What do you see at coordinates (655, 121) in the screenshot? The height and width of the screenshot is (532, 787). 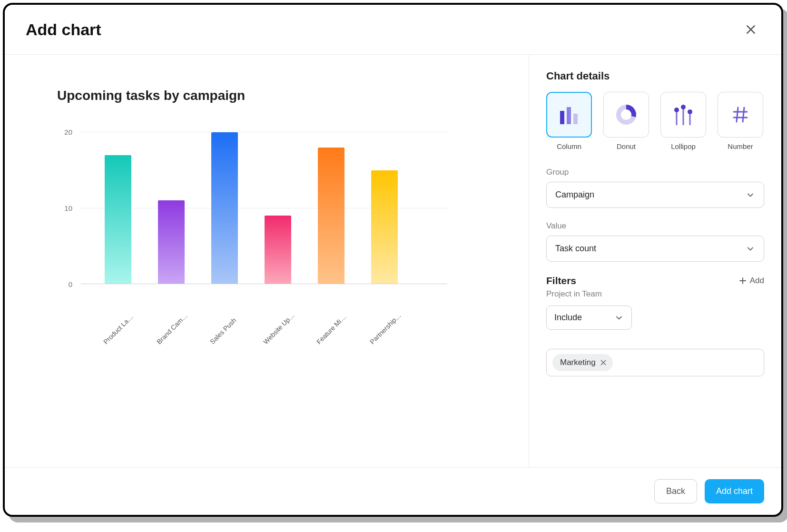 I see `chart-type-picker: Column Donut` at bounding box center [655, 121].